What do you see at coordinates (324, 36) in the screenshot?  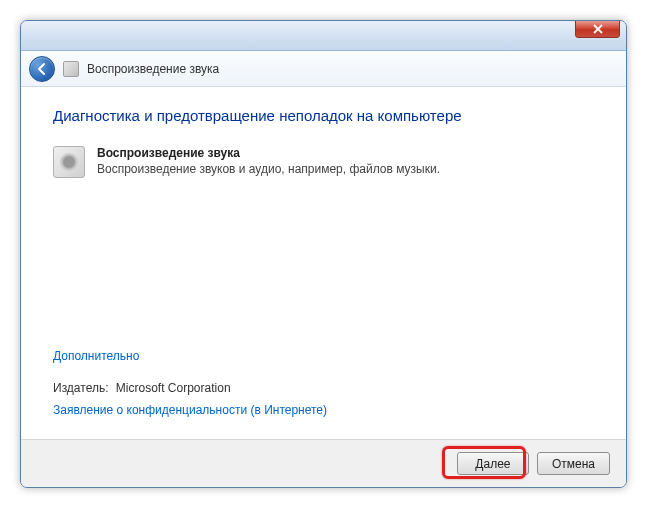 I see `titlebar` at bounding box center [324, 36].